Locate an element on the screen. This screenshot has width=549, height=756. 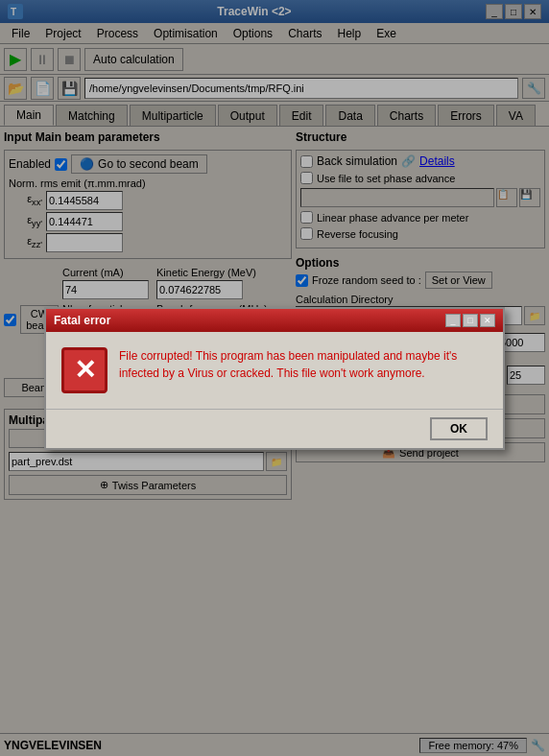
modal-maximize: □ is located at coordinates (470, 320).